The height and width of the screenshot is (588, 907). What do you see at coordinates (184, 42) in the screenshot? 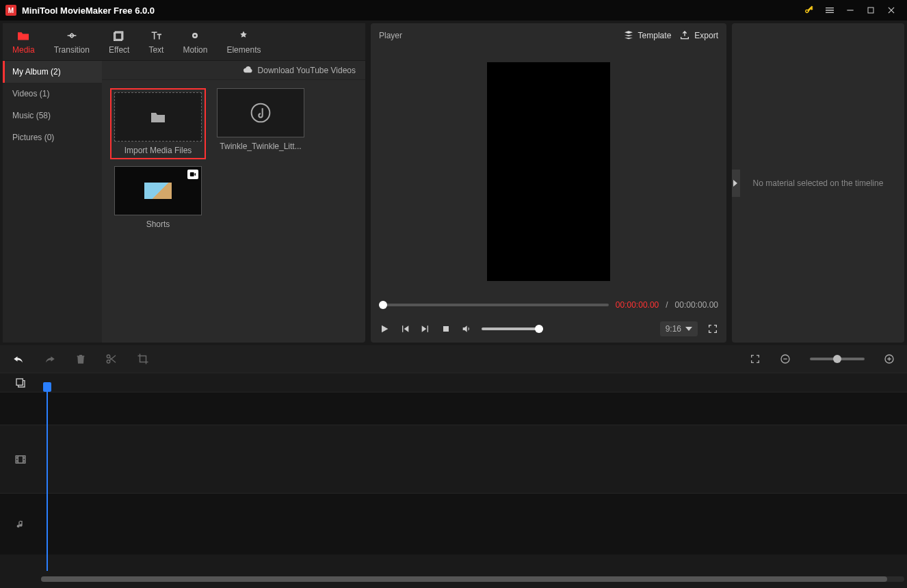
I see `main-tabs: Media Transition Effect Text Motion Elem…` at bounding box center [184, 42].